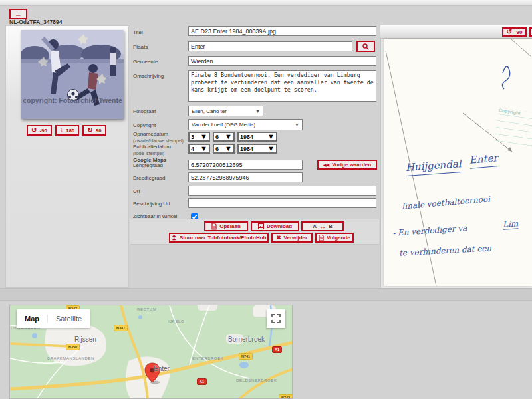 The height and width of the screenshot is (399, 532). I want to click on gemeente-input, so click(282, 61).